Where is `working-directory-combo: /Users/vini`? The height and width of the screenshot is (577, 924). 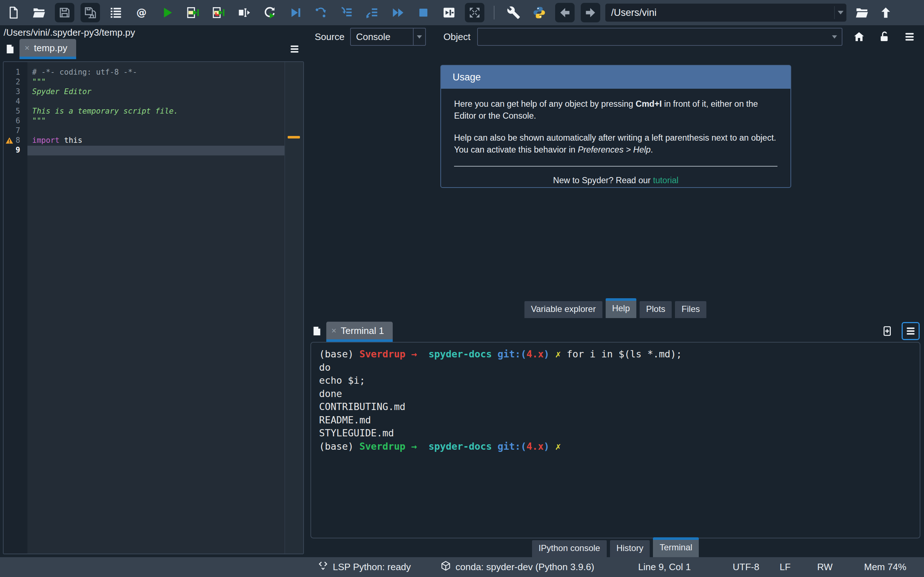
working-directory-combo: /Users/vini is located at coordinates (726, 13).